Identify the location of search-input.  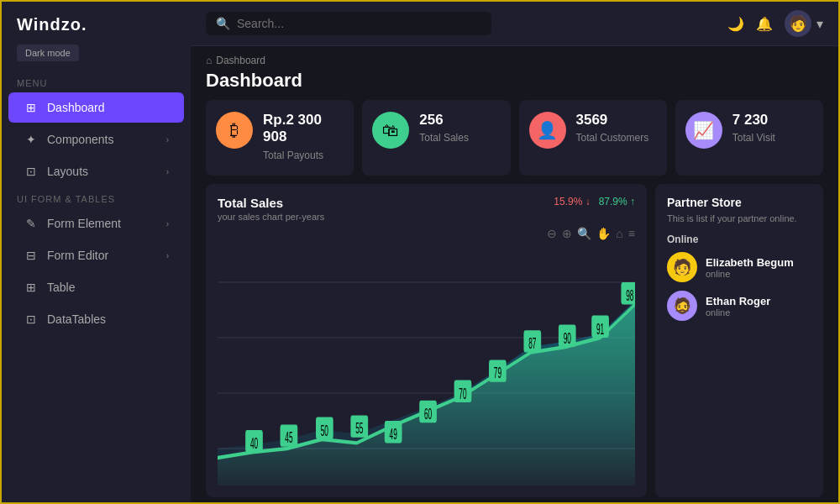
(360, 24).